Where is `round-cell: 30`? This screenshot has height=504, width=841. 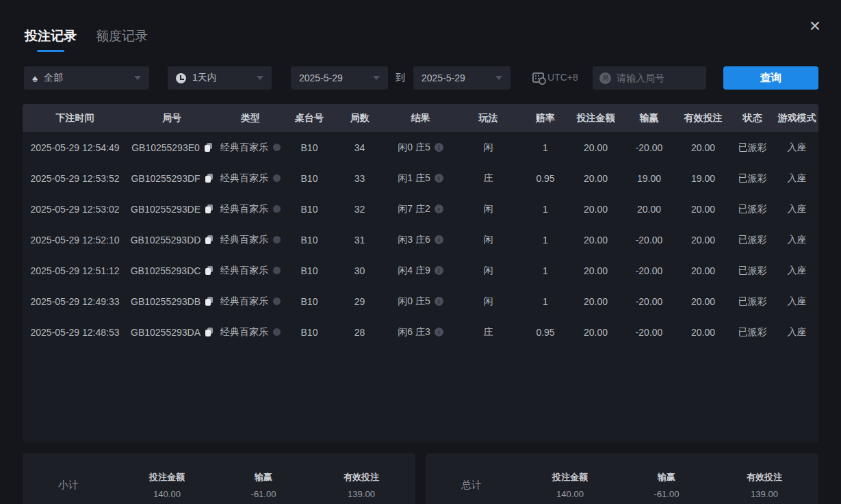
round-cell: 30 is located at coordinates (360, 271).